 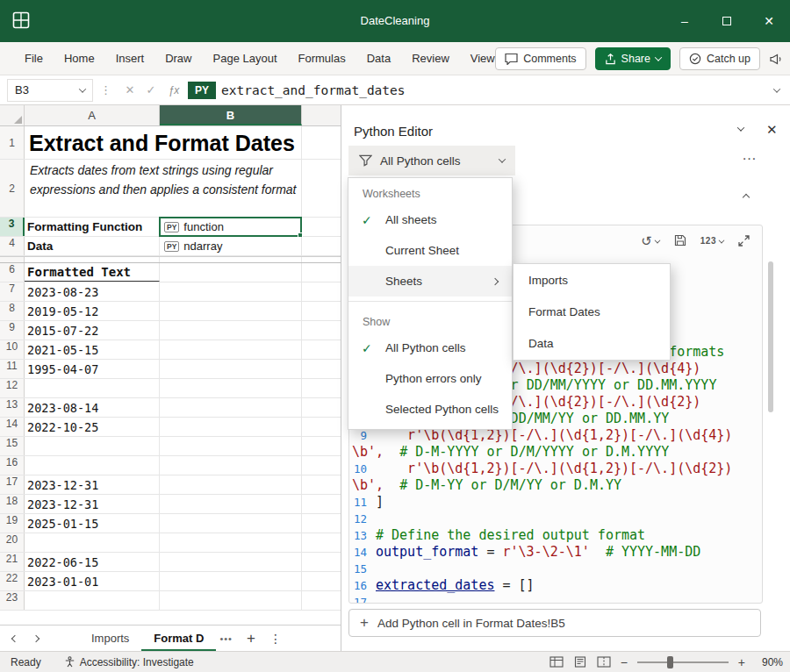 I want to click on cell-value: 2023-12-31, so click(x=92, y=484).